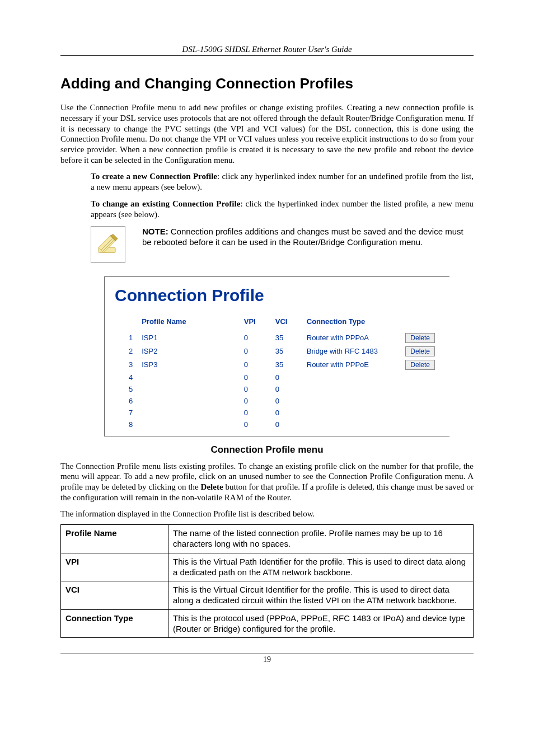 Image resolution: width=534 pixels, height=756 pixels. Describe the element at coordinates (126, 365) in the screenshot. I see `cp-row-index-link: 3` at that location.